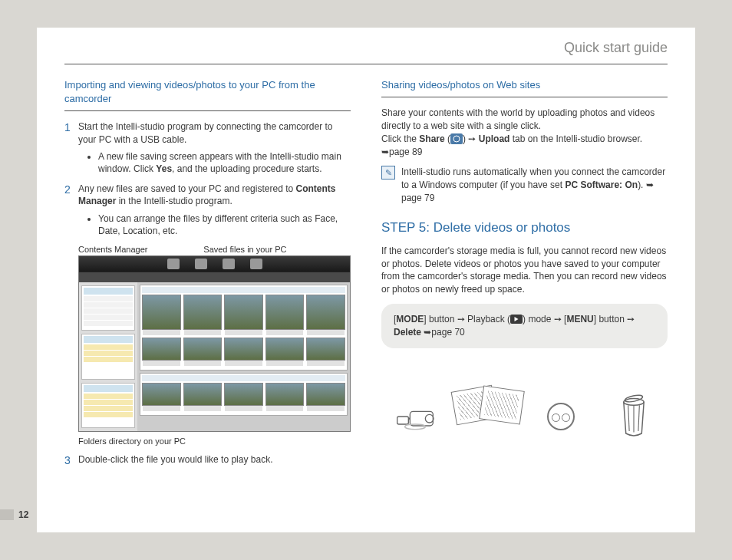  I want to click on bold-text: Share, so click(431, 139).